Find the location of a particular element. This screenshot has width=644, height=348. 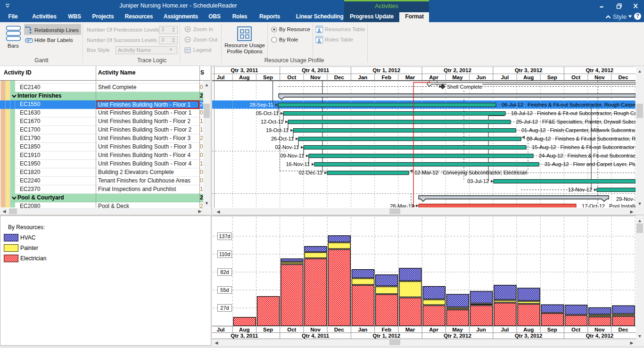

svg-text:24-Aug-12 Finishes & Fit-out: 24-Aug-12 Finishes & Fit-out Subcontrac is located at coordinates (587, 156).